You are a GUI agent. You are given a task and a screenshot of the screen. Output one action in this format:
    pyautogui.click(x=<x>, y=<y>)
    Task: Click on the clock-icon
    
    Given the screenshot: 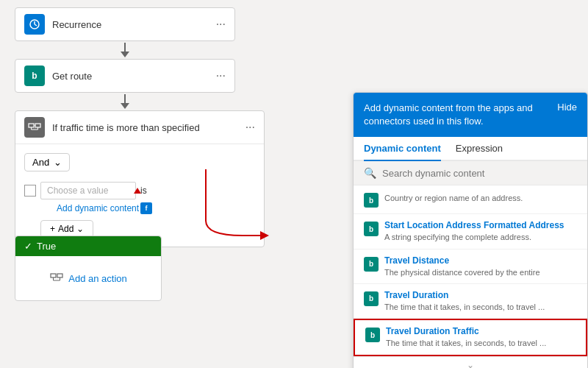 What is the action you would take?
    pyautogui.click(x=35, y=24)
    